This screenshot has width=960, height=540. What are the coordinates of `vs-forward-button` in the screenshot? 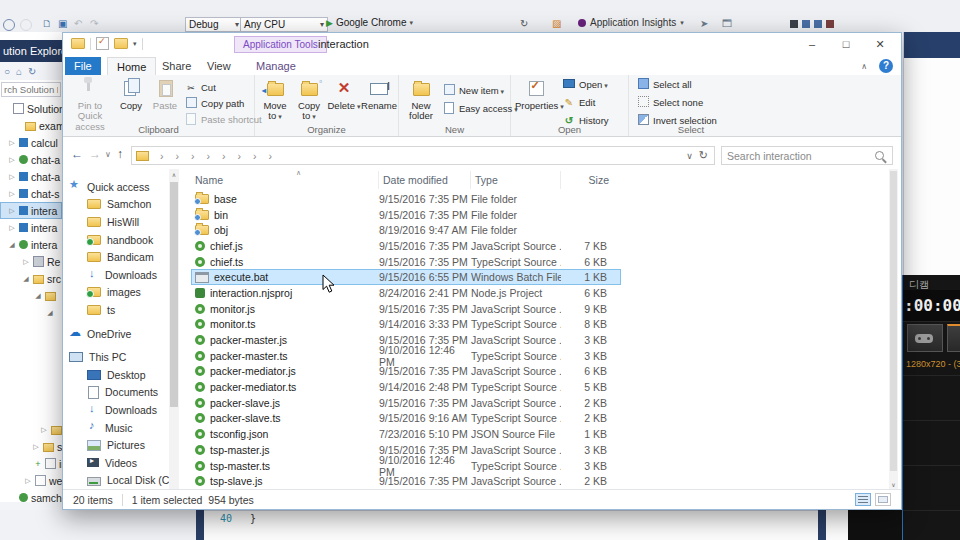 It's located at (26, 26).